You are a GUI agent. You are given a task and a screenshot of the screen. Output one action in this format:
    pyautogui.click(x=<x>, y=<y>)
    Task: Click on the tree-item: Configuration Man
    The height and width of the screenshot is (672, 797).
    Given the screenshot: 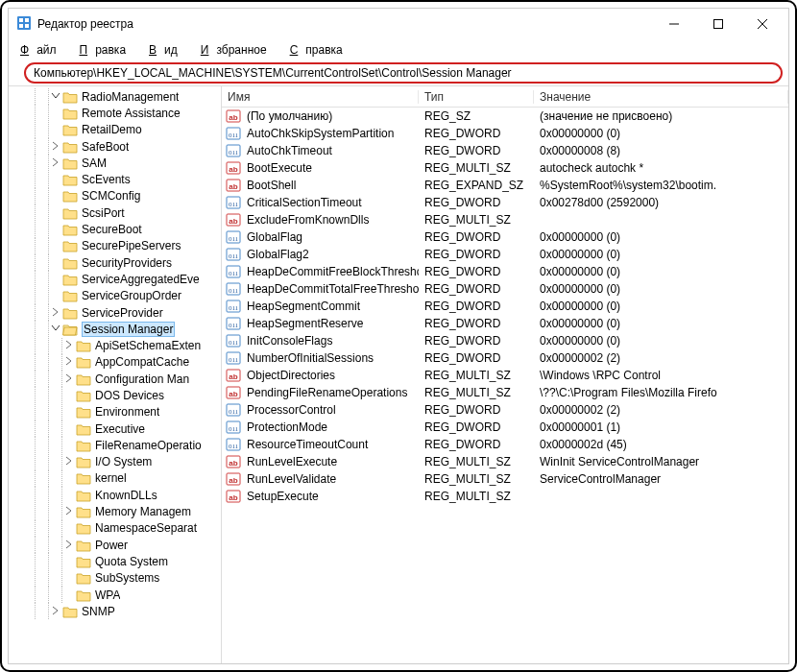 What is the action you would take?
    pyautogui.click(x=115, y=378)
    